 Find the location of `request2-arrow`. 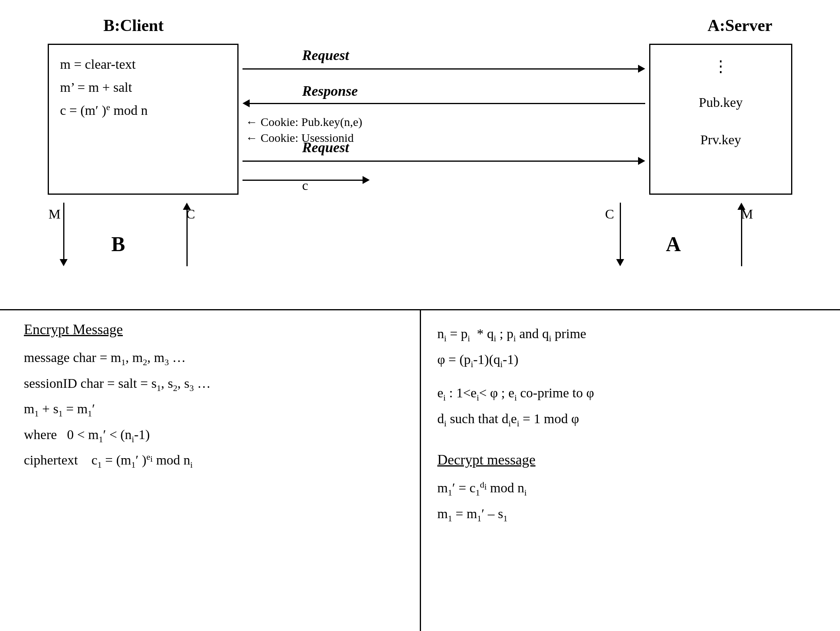

request2-arrow is located at coordinates (444, 161).